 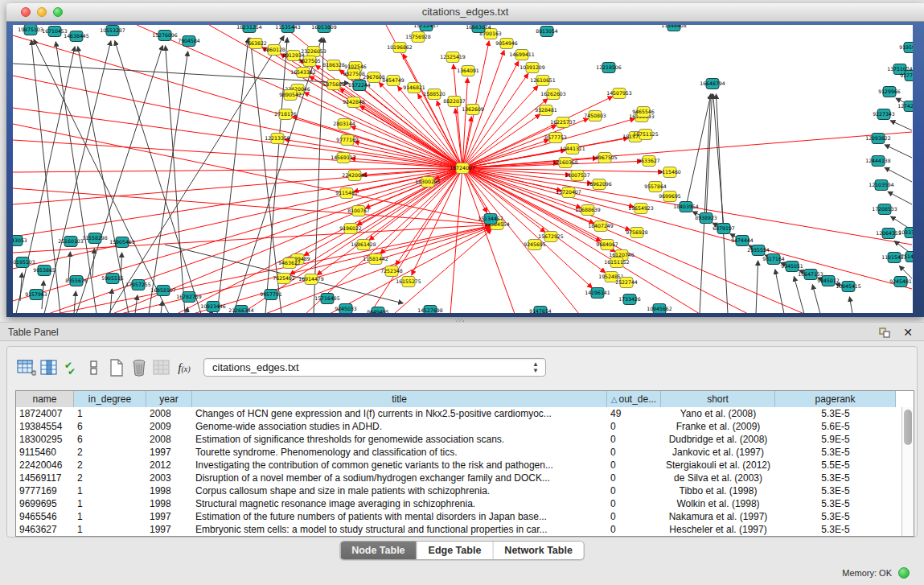 What do you see at coordinates (347, 193) in the screenshot?
I see `graph-node: 9115461` at bounding box center [347, 193].